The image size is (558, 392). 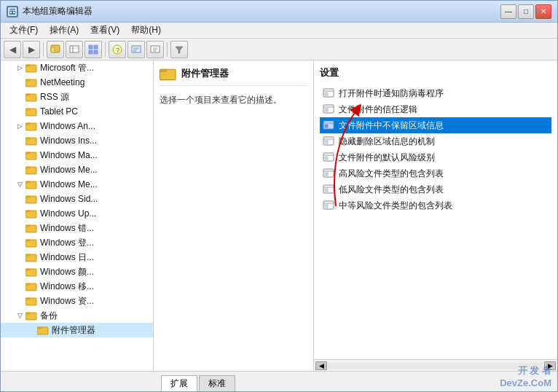 I want to click on tree-item-attachment: 附件管理器, so click(x=77, y=330).